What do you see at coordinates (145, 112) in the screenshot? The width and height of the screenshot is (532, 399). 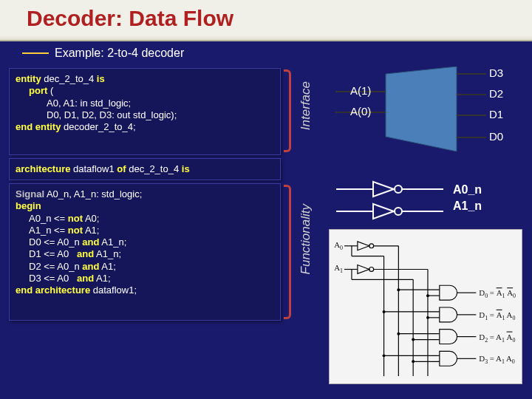 I see `code-entity: entity dec_2_to_4 is port ( A0, A1: in s…` at bounding box center [145, 112].